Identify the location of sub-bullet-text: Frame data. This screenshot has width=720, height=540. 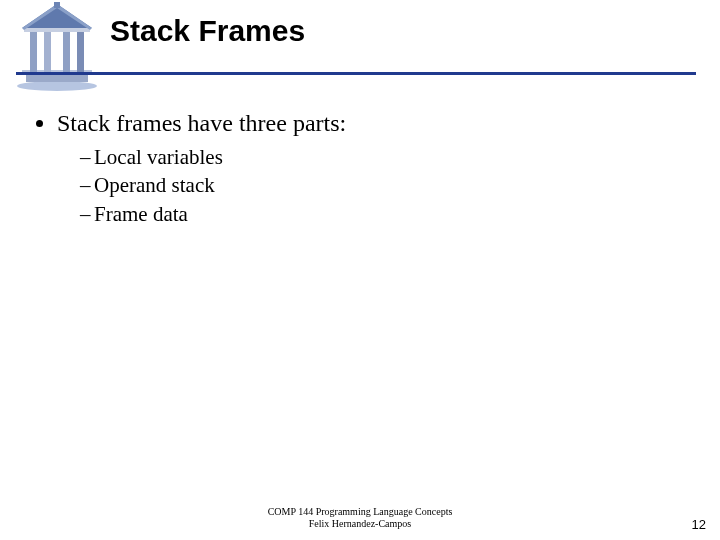
(141, 214).